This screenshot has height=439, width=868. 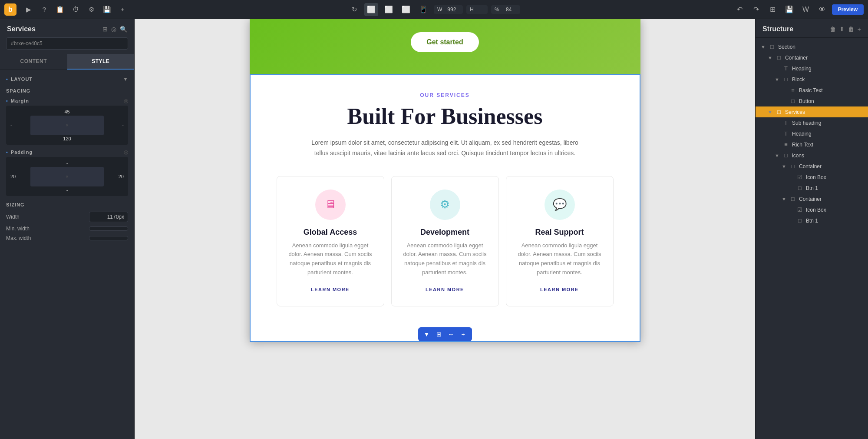 What do you see at coordinates (19, 152) in the screenshot?
I see `padding-label: Padding` at bounding box center [19, 152].